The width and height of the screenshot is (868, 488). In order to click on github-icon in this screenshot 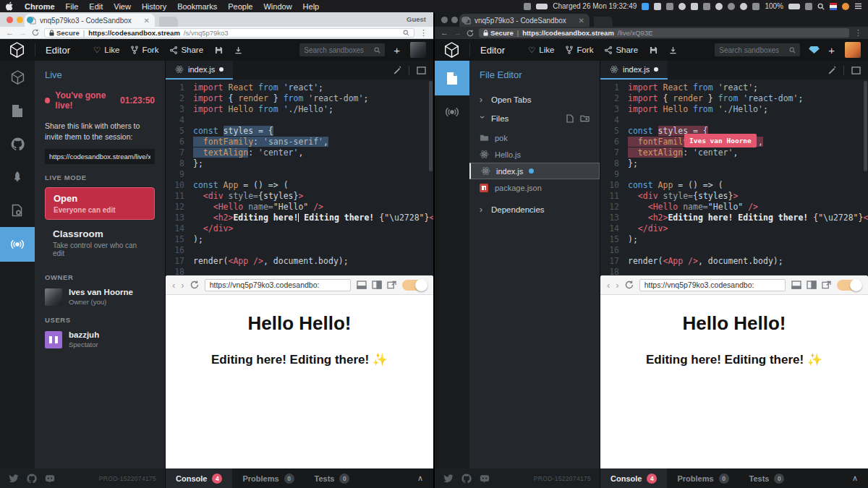, I will do `click(17, 144)`.